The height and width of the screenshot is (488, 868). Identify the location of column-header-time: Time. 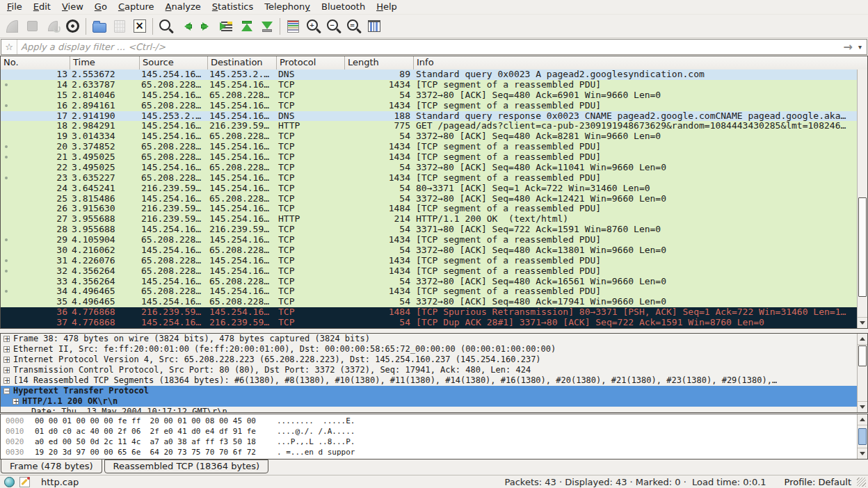
(105, 63).